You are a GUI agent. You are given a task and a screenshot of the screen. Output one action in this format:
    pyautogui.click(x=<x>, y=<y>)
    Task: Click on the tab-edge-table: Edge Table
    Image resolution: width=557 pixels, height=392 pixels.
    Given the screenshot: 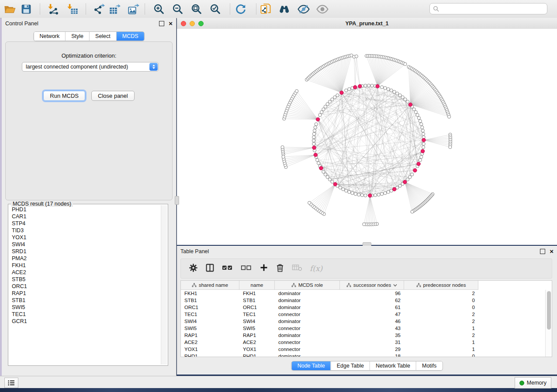 What is the action you would take?
    pyautogui.click(x=350, y=366)
    